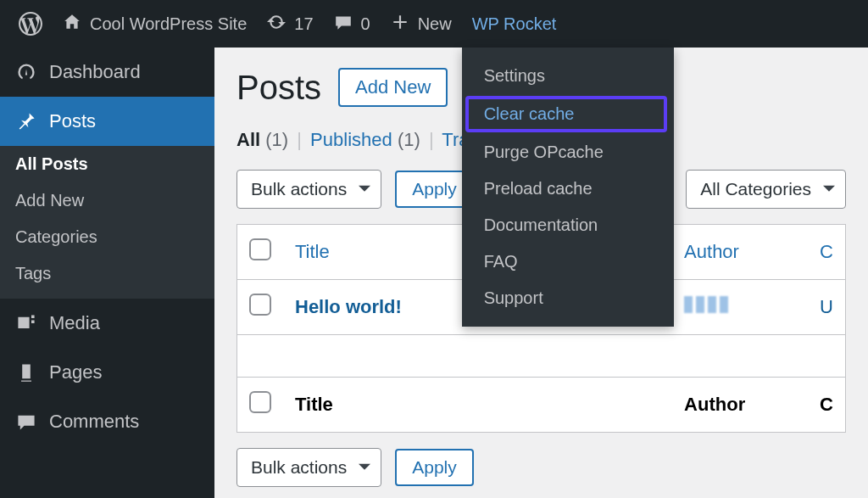 The image size is (868, 498). Describe the element at coordinates (95, 72) in the screenshot. I see `sidebar-label-dashboard: Dashboard` at that location.